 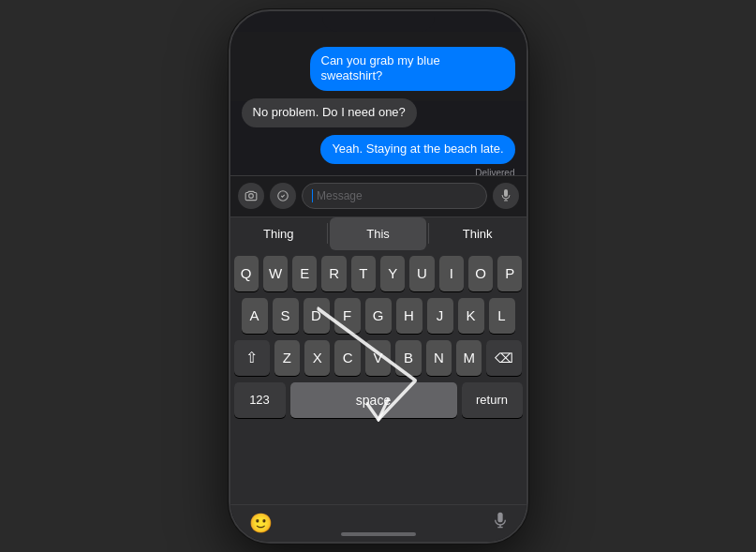 What do you see at coordinates (363, 274) in the screenshot?
I see `key-t: T` at bounding box center [363, 274].